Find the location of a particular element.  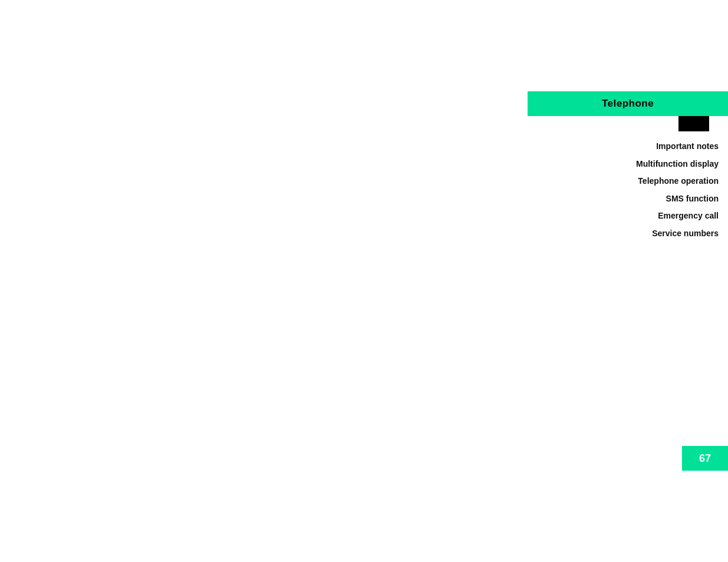

toc-item-service-numbers: Service numbers is located at coordinates (623, 234).